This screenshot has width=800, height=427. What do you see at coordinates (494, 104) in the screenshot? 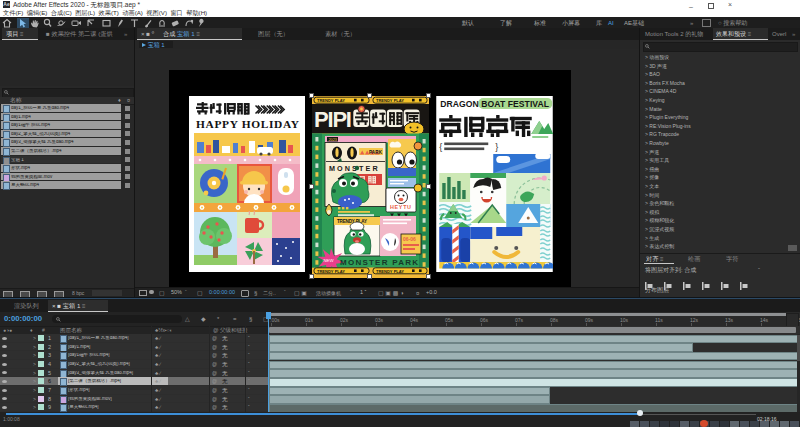
I see `svg-text: DRAGON BOAT FESTIVAL` at bounding box center [494, 104].